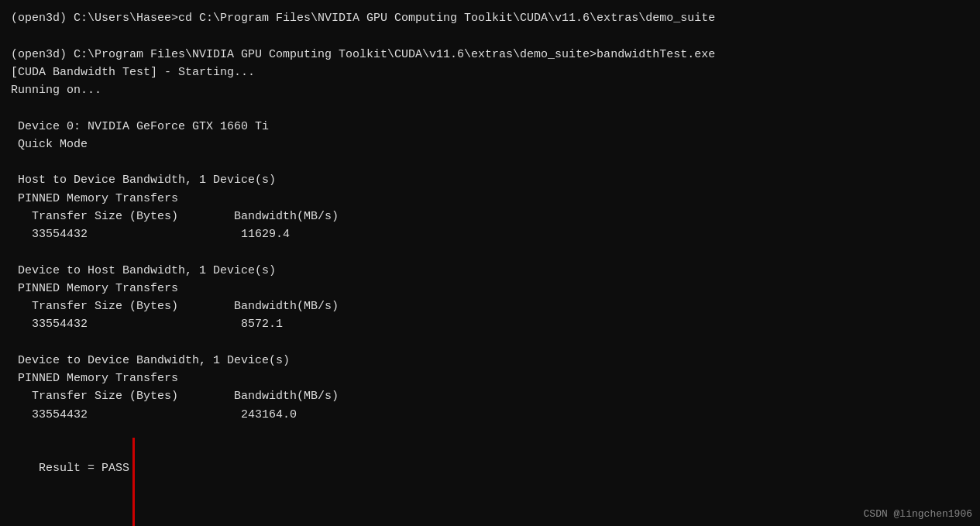  What do you see at coordinates (490, 397) in the screenshot?
I see `terminal-line-22: Transfer Size (Bytes) Bandwidth(MB/s)` at bounding box center [490, 397].